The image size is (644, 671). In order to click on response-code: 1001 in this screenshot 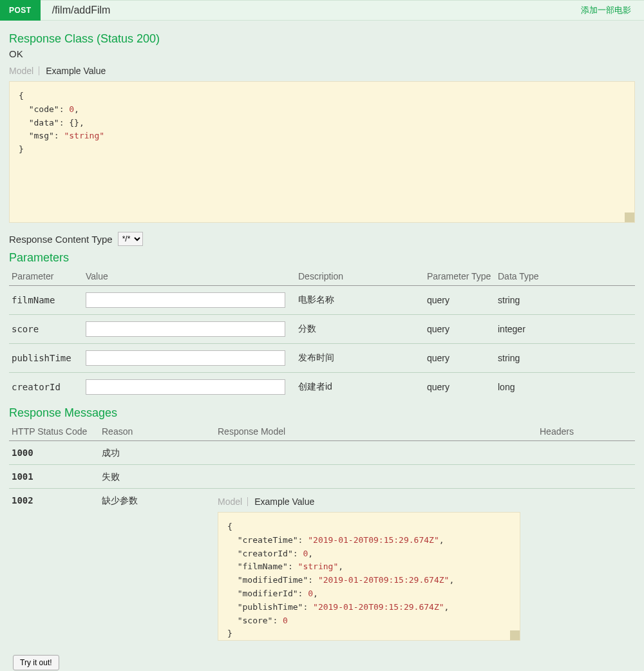, I will do `click(54, 477)`.